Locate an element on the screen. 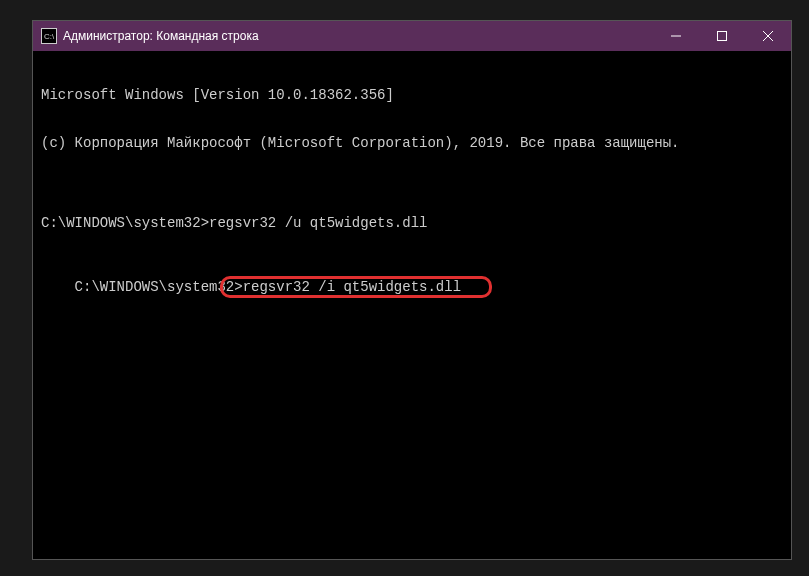 The height and width of the screenshot is (576, 809). minimize-icon is located at coordinates (676, 36).